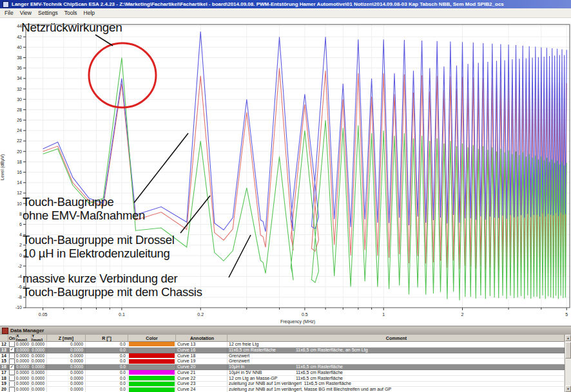  Describe the element at coordinates (202, 339) in the screenshot. I see `column-header-Annotation: Annotation` at that location.